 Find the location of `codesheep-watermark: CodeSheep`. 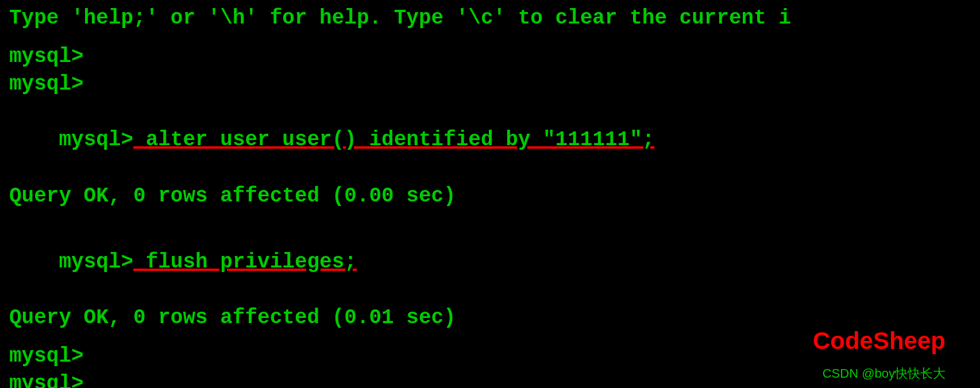

codesheep-watermark: CodeSheep is located at coordinates (879, 341).